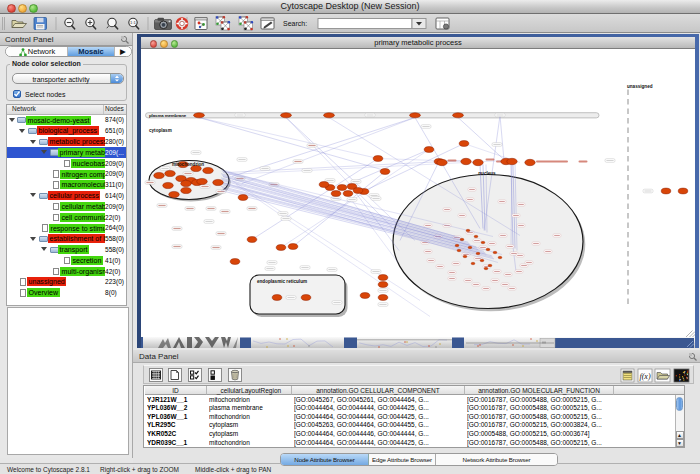 The width and height of the screenshot is (700, 474). What do you see at coordinates (133, 22) in the screenshot?
I see `svg-text: 1:1` at bounding box center [133, 22].